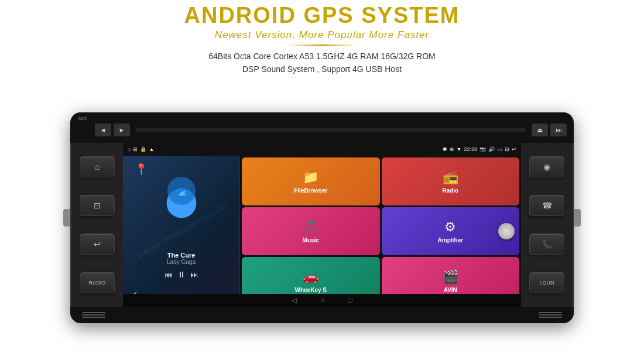 The image size is (644, 360). I want to click on return-side-button: ↩, so click(97, 244).